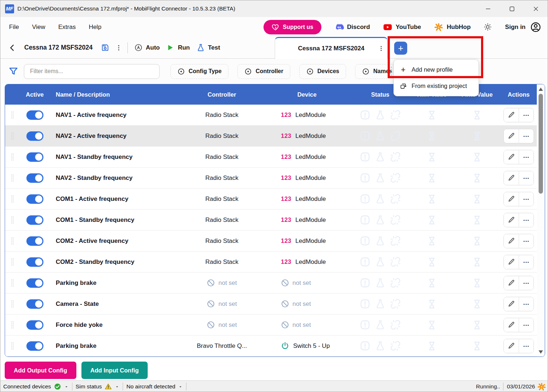  What do you see at coordinates (512, 9) in the screenshot?
I see `maximize-button` at bounding box center [512, 9].